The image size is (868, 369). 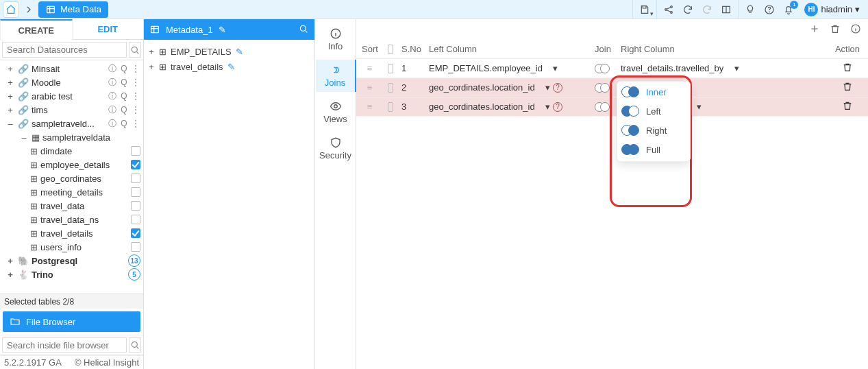 I want to click on join-option-full: Full, so click(x=654, y=150).